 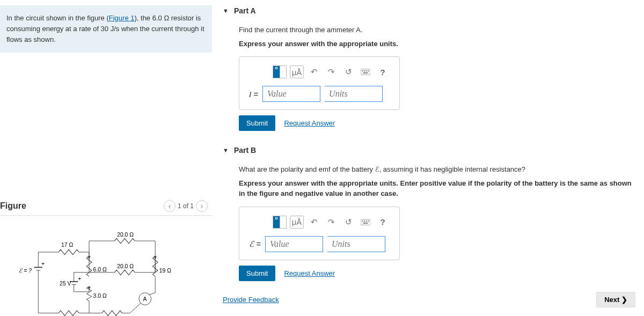 What do you see at coordinates (145, 299) in the screenshot?
I see `svg-text: A` at bounding box center [145, 299].